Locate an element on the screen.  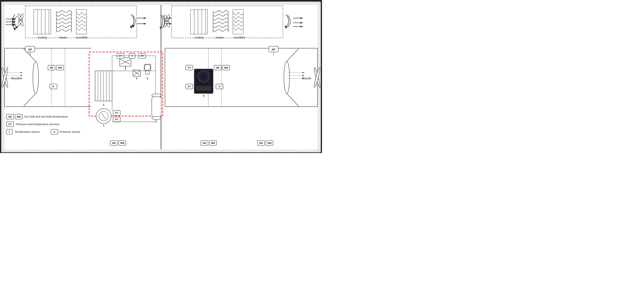
svg-text: 4 is located at coordinates (137, 78).